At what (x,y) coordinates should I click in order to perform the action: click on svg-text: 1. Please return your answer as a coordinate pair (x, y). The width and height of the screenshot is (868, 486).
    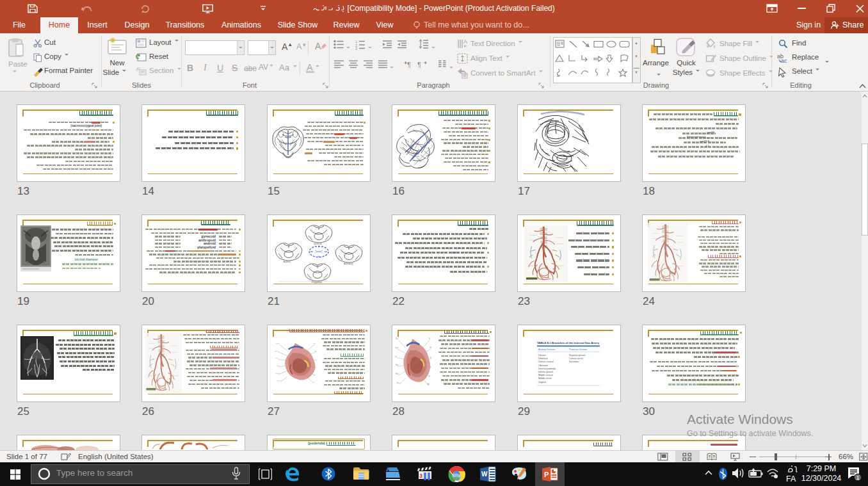
    Looking at the image, I should click on (858, 478).